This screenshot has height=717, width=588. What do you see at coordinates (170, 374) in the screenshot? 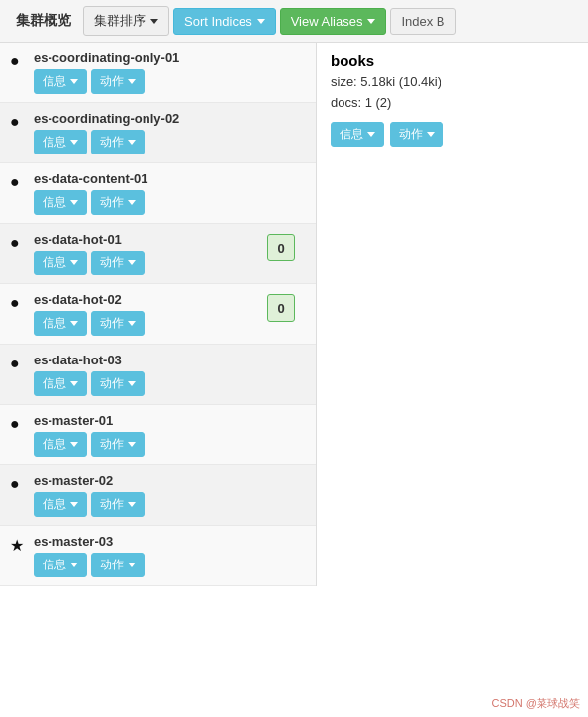
I see `node-info: es-data-hot-03信息 动作` at bounding box center [170, 374].